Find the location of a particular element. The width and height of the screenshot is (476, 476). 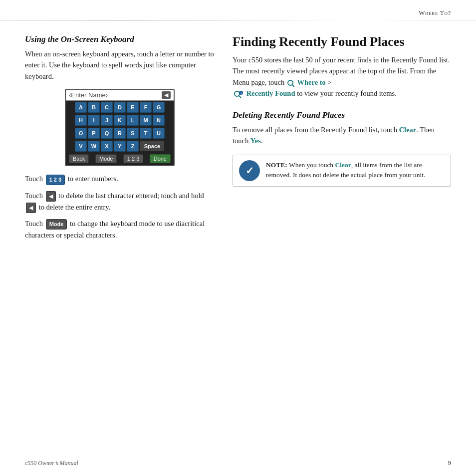

keyboard-row-2: H I J K L M N is located at coordinates (120, 120).